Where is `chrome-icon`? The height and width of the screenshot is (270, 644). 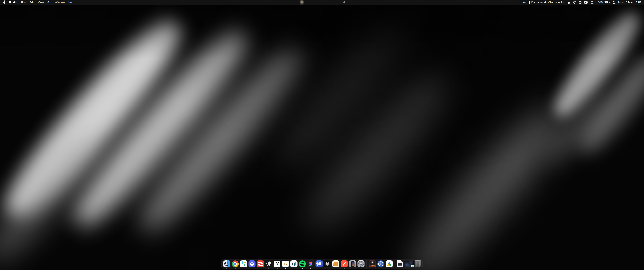
chrome-icon is located at coordinates (235, 264).